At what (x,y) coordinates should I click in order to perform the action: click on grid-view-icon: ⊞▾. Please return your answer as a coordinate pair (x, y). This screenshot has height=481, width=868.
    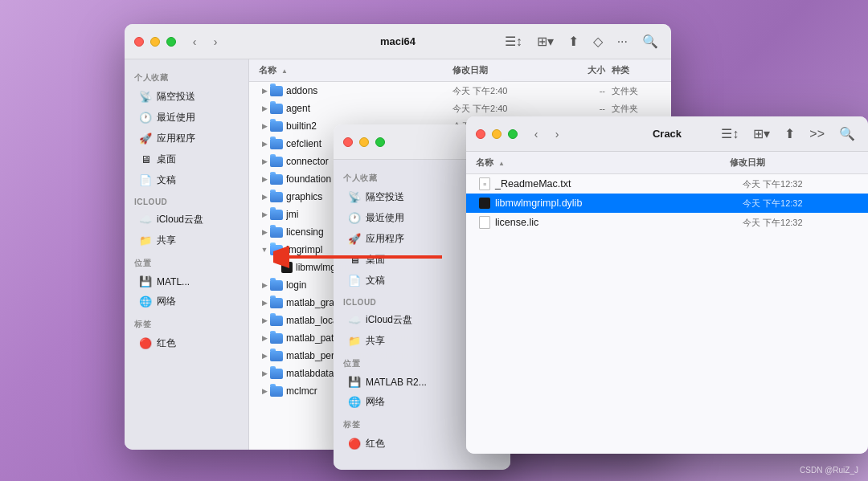
    Looking at the image, I should click on (545, 42).